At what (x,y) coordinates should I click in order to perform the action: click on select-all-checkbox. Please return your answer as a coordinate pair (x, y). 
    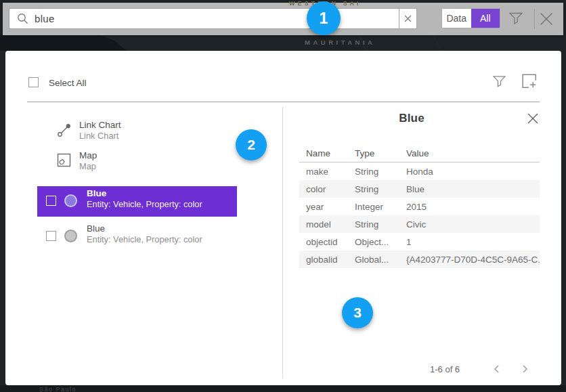
    Looking at the image, I should click on (34, 83).